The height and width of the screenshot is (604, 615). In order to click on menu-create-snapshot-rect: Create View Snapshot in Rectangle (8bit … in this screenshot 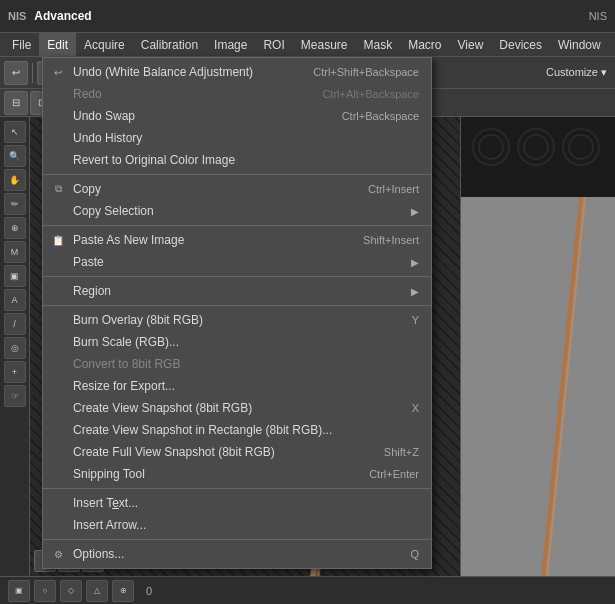, I will do `click(237, 430)`.